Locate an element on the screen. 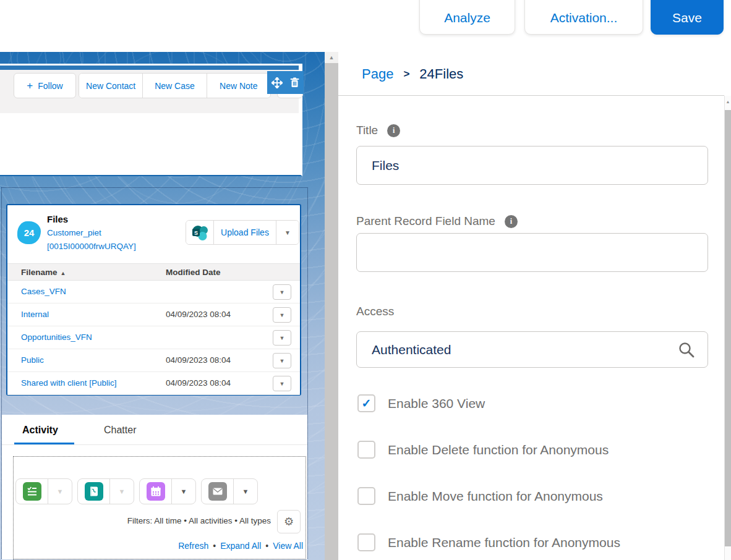 The height and width of the screenshot is (560, 731). title-input-value: Files is located at coordinates (385, 166).